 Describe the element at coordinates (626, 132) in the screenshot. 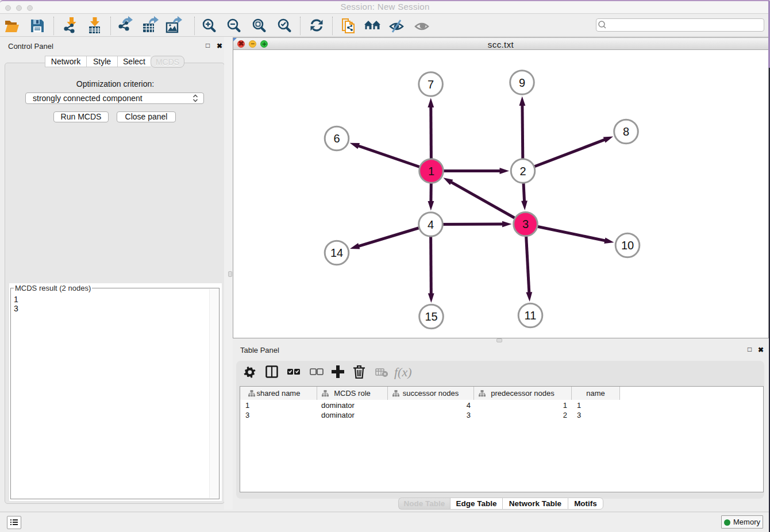

I see `svg-text: 8` at that location.